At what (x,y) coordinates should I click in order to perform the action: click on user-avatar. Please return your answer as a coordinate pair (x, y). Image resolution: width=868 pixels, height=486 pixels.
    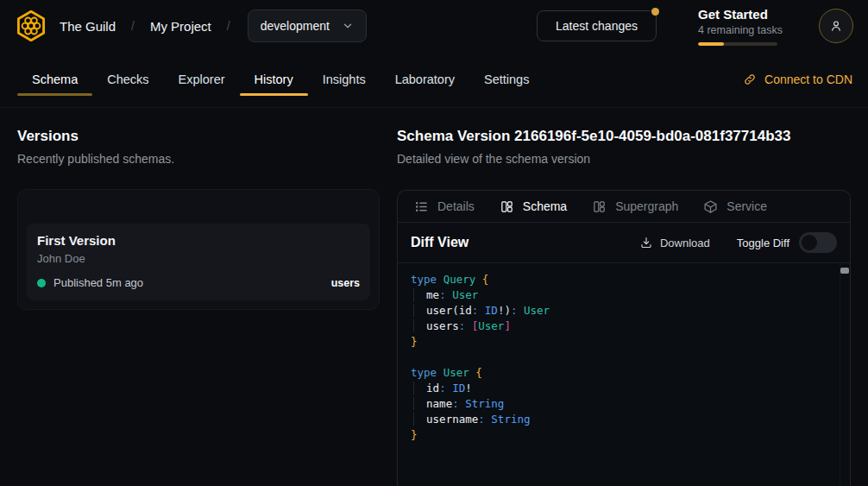
    Looking at the image, I should click on (836, 26).